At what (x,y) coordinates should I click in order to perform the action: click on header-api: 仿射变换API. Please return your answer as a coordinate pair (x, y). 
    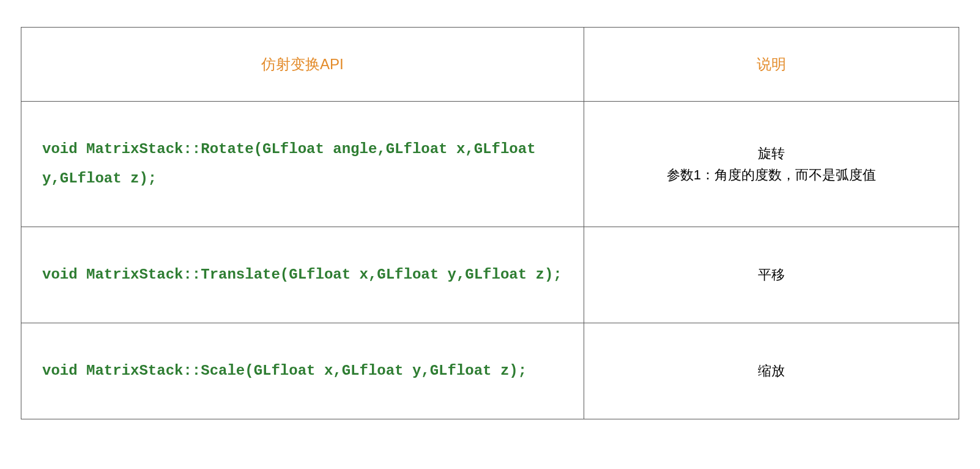
    Looking at the image, I should click on (303, 65).